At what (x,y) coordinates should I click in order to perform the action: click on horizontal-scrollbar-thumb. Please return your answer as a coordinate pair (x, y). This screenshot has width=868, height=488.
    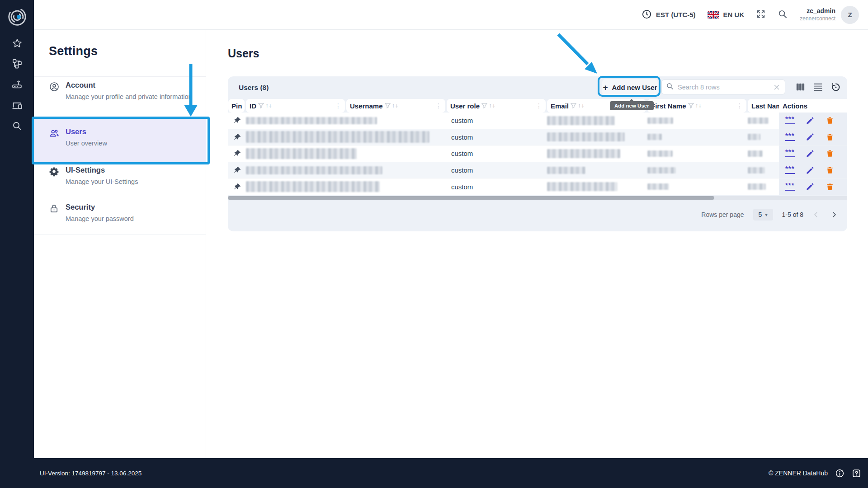
    Looking at the image, I should click on (471, 198).